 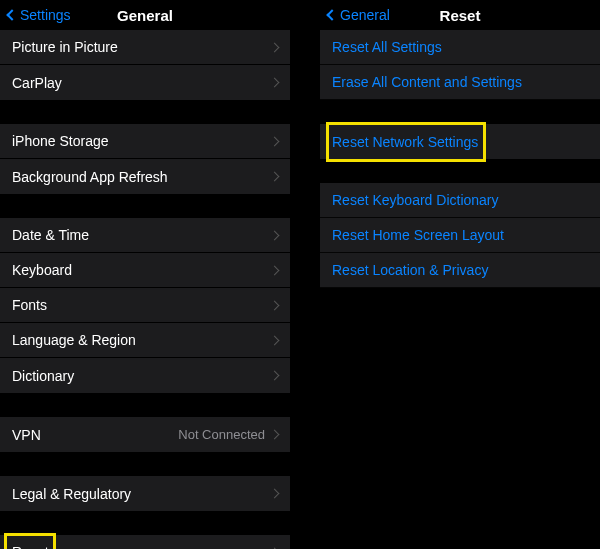 I want to click on row-label: Legal & Regulatory, so click(x=142, y=494).